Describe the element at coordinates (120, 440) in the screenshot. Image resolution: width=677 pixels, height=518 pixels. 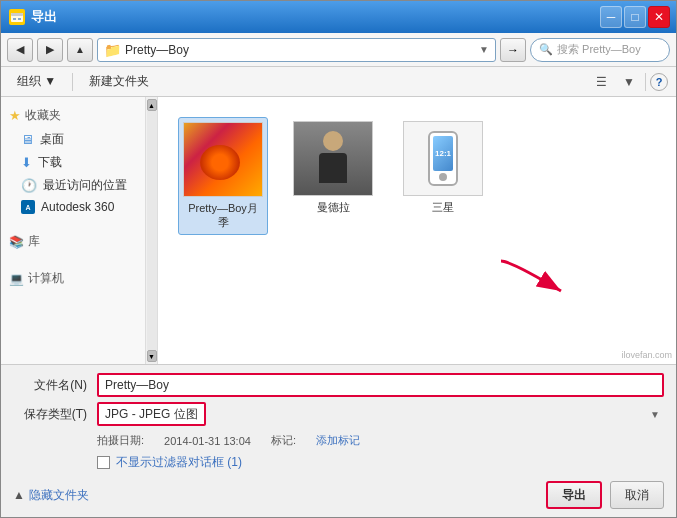
I see `meta-date-label: 拍摄日期:` at that location.